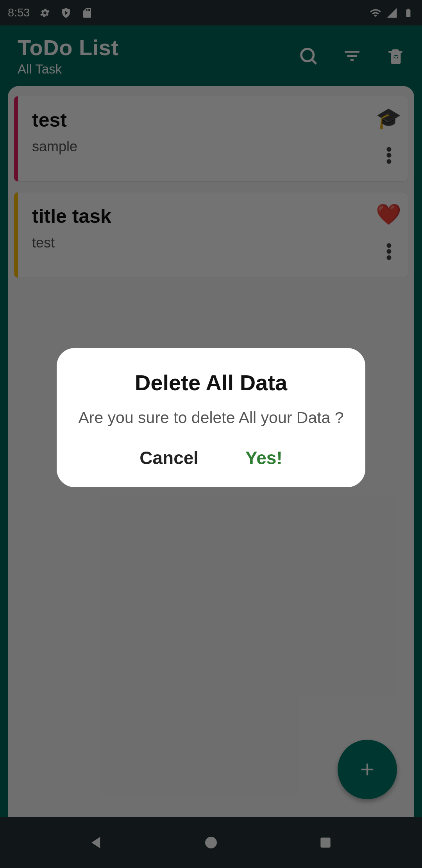 This screenshot has height=868, width=422. What do you see at coordinates (169, 458) in the screenshot?
I see `cancel-button: Cancel` at bounding box center [169, 458].